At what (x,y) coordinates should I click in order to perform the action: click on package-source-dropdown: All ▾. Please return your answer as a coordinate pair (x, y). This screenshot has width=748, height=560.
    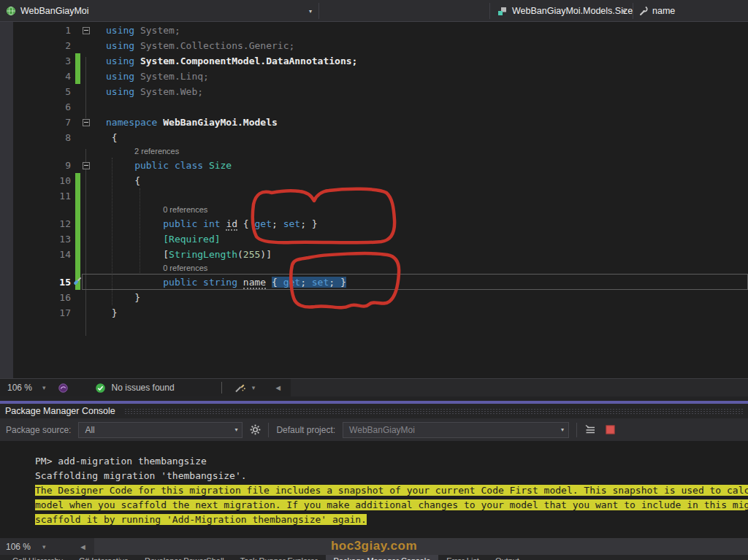
    Looking at the image, I should click on (161, 430).